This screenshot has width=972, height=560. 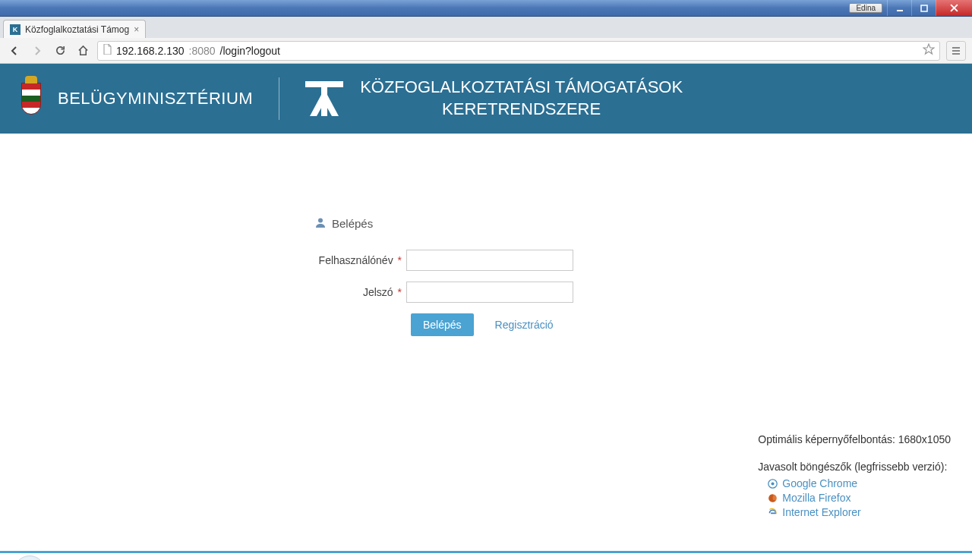 What do you see at coordinates (357, 292) in the screenshot?
I see `password-label: Jelszó *` at bounding box center [357, 292].